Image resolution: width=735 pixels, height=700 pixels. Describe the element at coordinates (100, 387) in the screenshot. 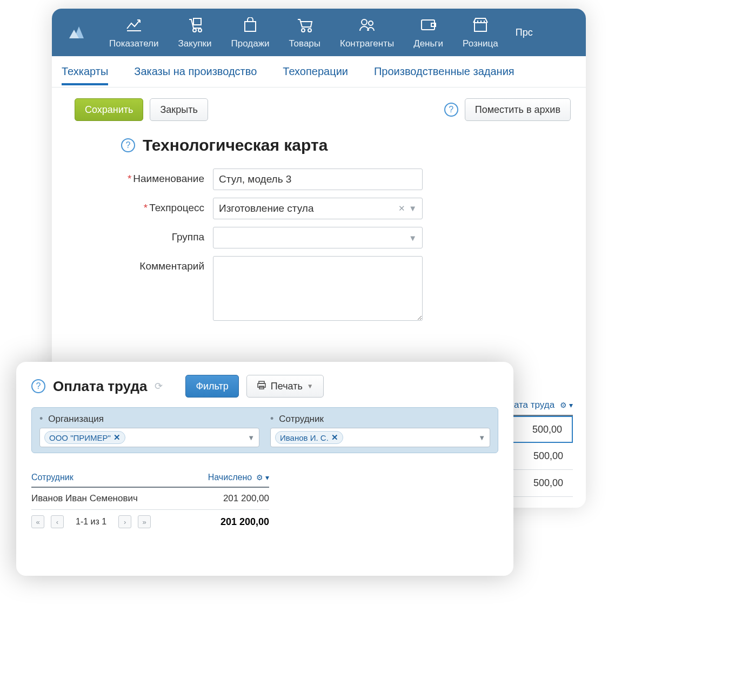

I see `payroll-title: Оплата труда` at that location.